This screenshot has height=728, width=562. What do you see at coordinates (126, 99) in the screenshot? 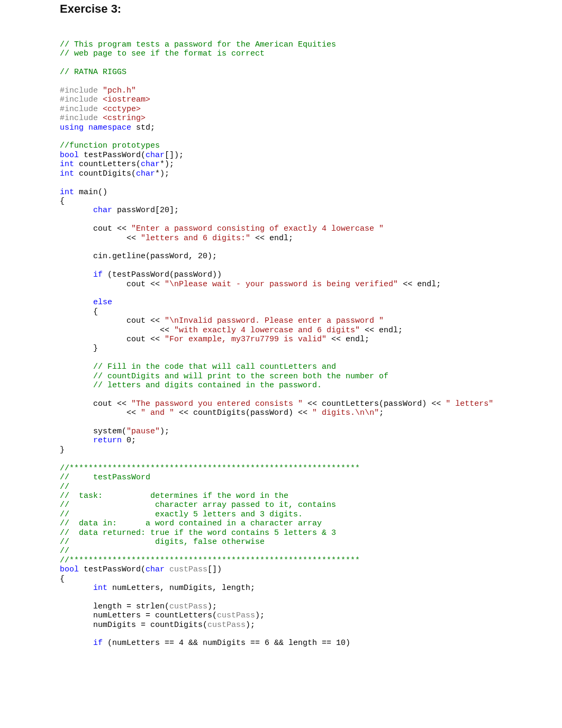
I see `code-string: <iostream>` at bounding box center [126, 99].